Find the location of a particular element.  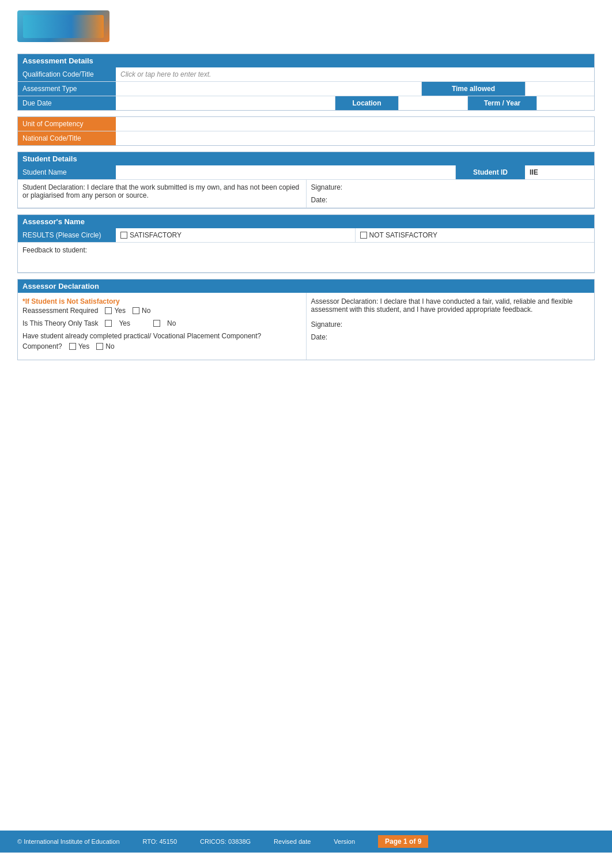

footer-file-name-value: Assessment Tool is located at coordinates (81, 861).